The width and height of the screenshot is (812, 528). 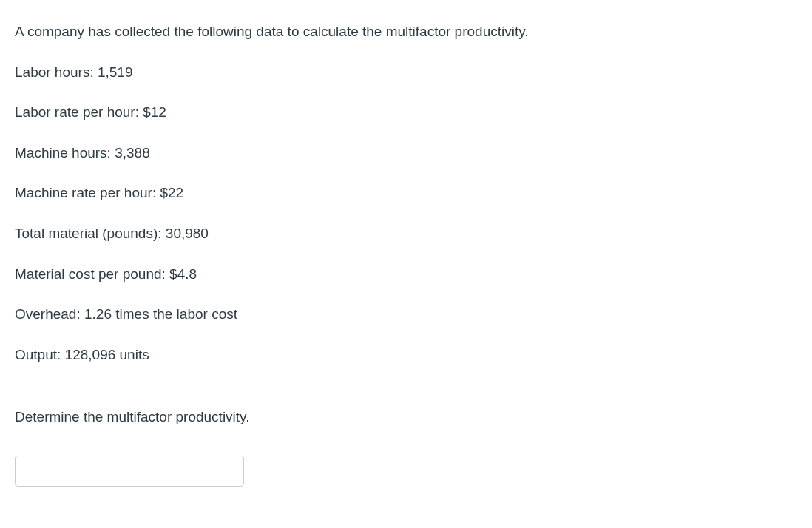 I want to click on answer-input, so click(x=129, y=471).